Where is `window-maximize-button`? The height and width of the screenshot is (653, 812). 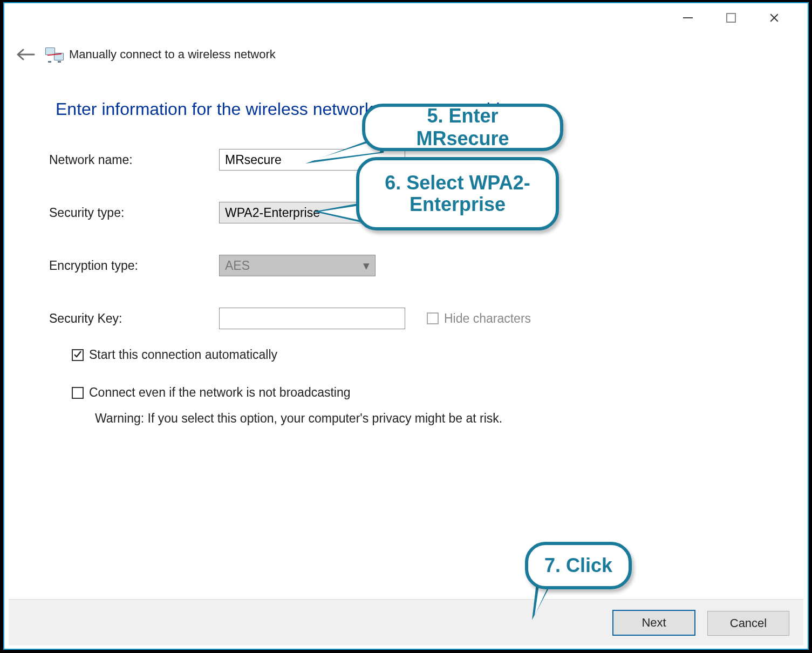 window-maximize-button is located at coordinates (731, 18).